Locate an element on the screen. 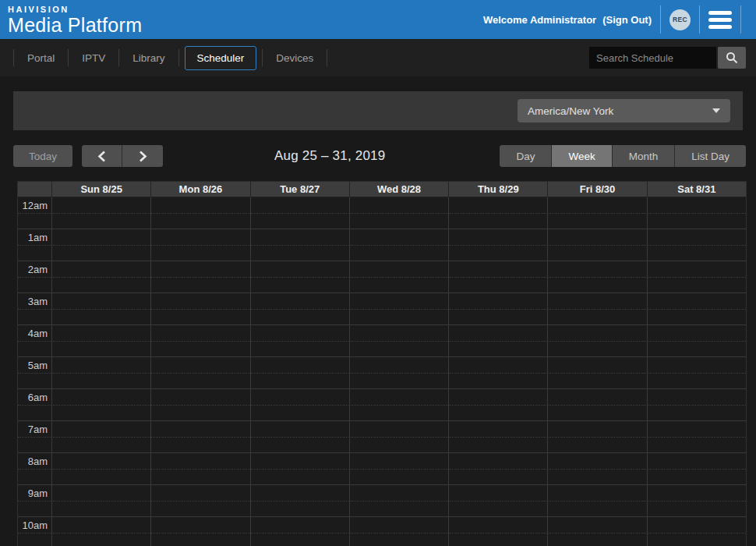 Image resolution: width=756 pixels, height=546 pixels. day-header-tue: Tue 8/27 is located at coordinates (301, 189).